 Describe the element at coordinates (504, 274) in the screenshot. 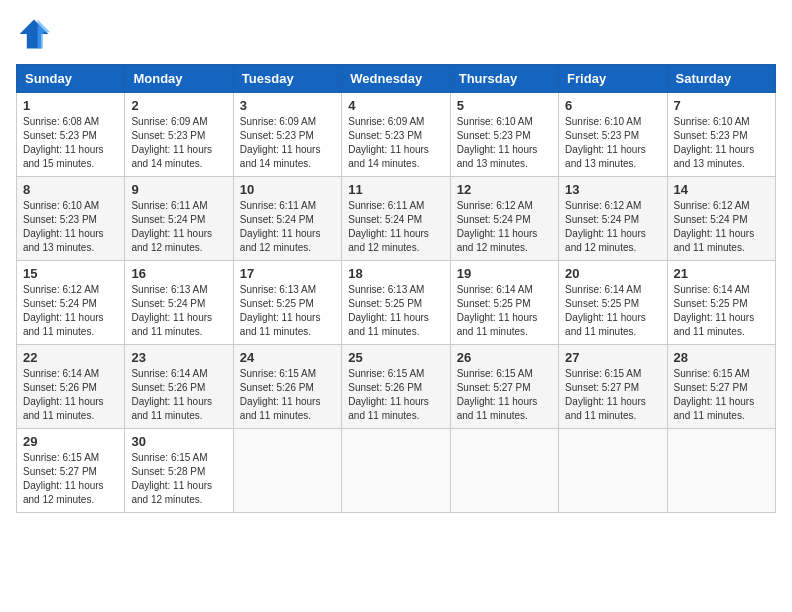

I see `day-number: 19` at that location.